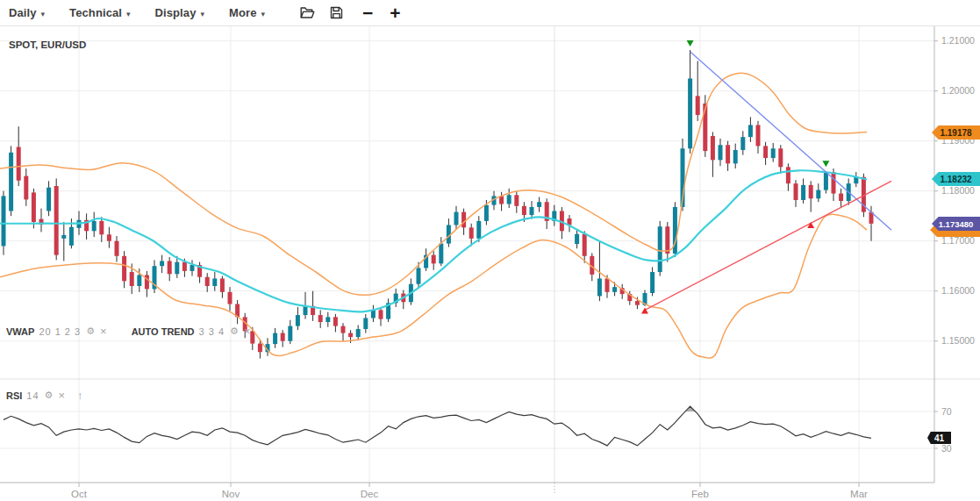 The width and height of the screenshot is (980, 501). I want to click on menu-display-label: Display, so click(175, 12).